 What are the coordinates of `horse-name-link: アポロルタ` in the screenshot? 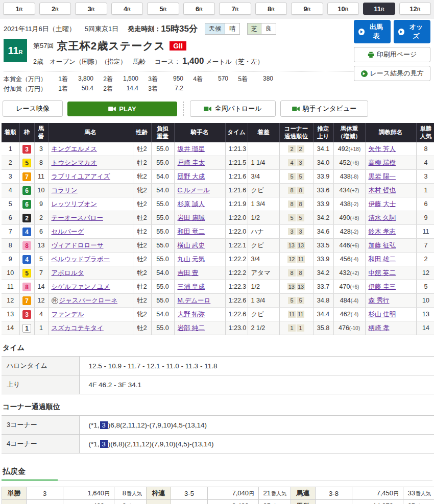 It's located at (68, 273).